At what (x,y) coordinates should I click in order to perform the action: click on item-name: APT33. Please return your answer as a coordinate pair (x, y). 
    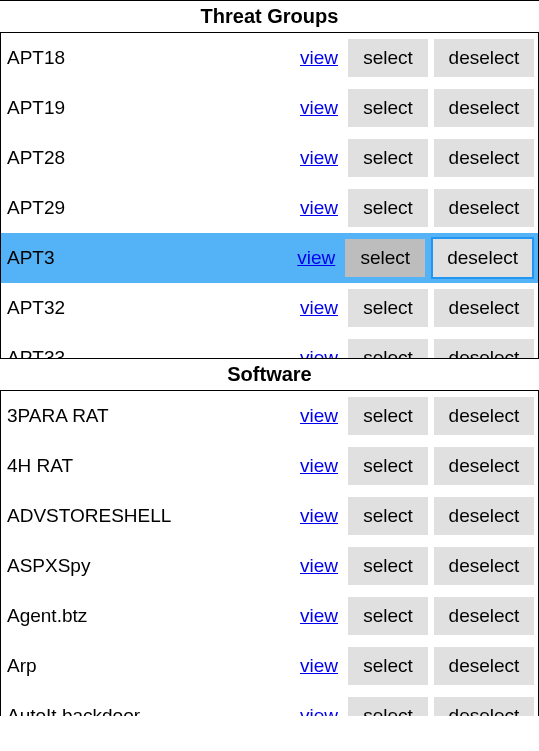
    Looking at the image, I should click on (150, 352).